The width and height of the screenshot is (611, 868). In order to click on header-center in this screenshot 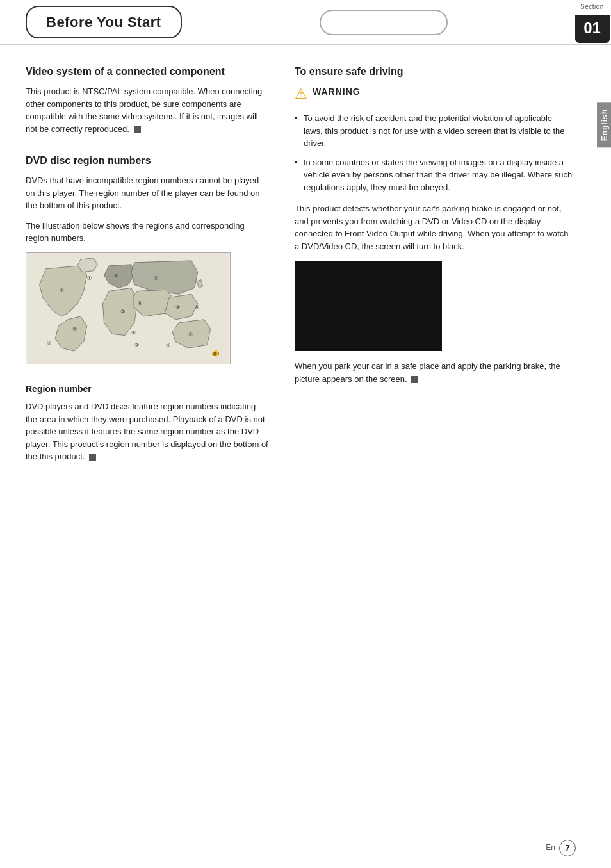, I will do `click(384, 22)`.